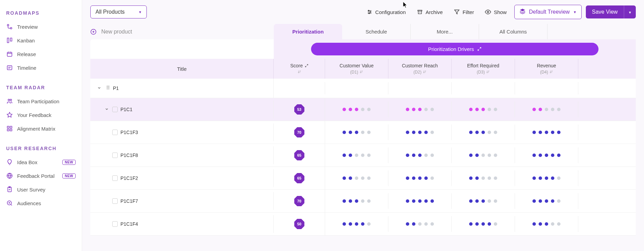 This screenshot has width=644, height=251. What do you see at coordinates (464, 12) in the screenshot?
I see `filter-button: Filter` at bounding box center [464, 12].